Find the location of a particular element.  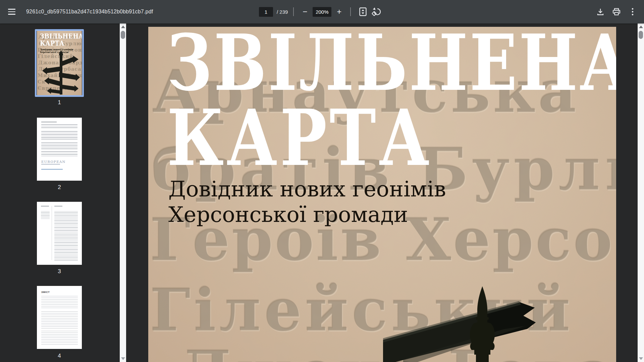

zoom-out-button: − is located at coordinates (305, 12).